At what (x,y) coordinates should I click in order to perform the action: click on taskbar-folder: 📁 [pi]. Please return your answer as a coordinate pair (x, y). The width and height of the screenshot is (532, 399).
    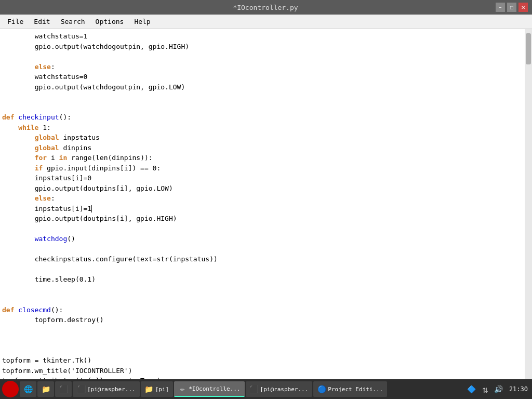
    Looking at the image, I should click on (157, 389).